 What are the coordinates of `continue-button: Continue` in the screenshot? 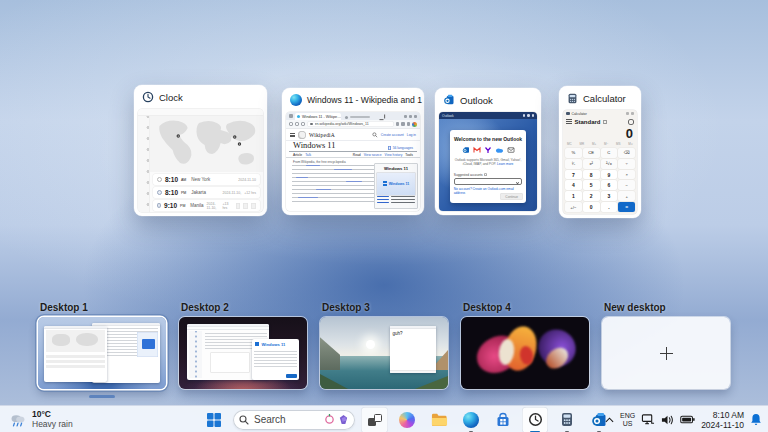 It's located at (512, 196).